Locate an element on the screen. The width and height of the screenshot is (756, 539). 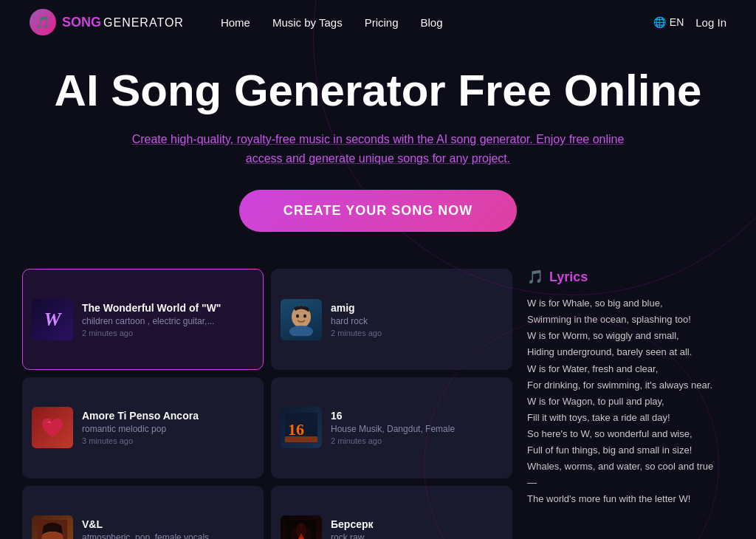
lyrics-line: So here's to W, so wonderful and wise, is located at coordinates (630, 434).